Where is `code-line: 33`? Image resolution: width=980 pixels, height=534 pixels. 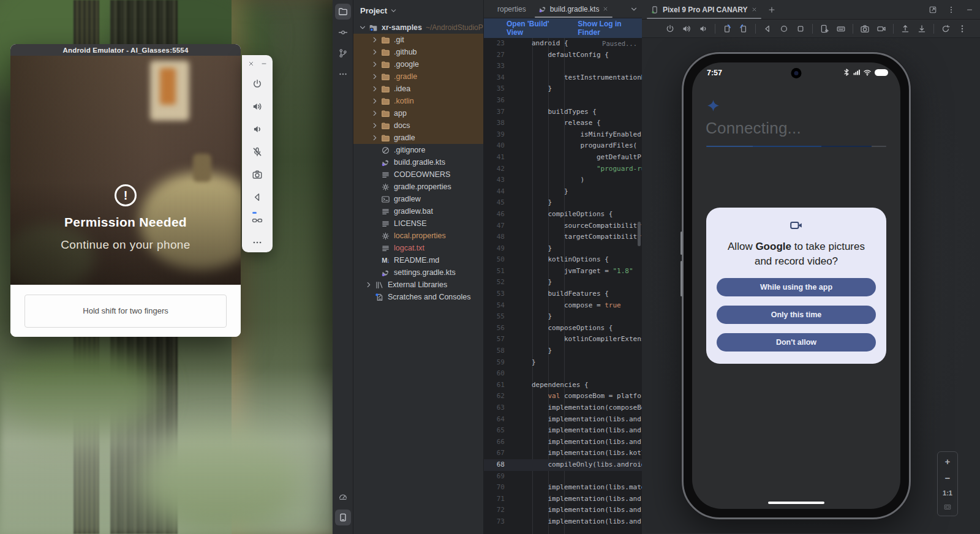
code-line: 33 is located at coordinates (563, 66).